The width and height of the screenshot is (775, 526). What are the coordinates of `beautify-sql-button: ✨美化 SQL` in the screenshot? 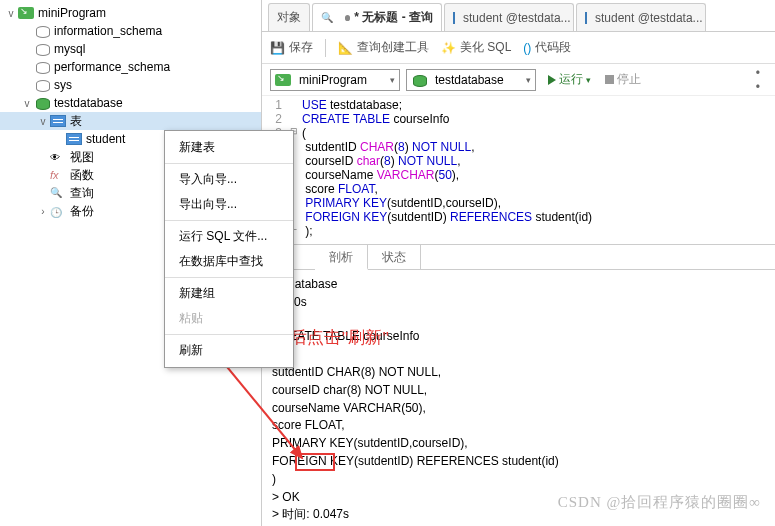 It's located at (476, 48).